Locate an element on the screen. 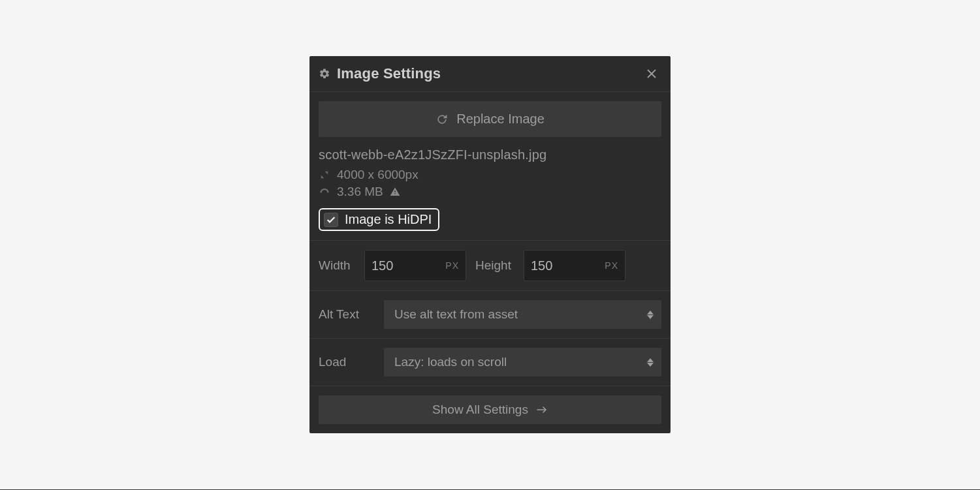 The image size is (980, 490). hidpi-checkbox is located at coordinates (331, 220).